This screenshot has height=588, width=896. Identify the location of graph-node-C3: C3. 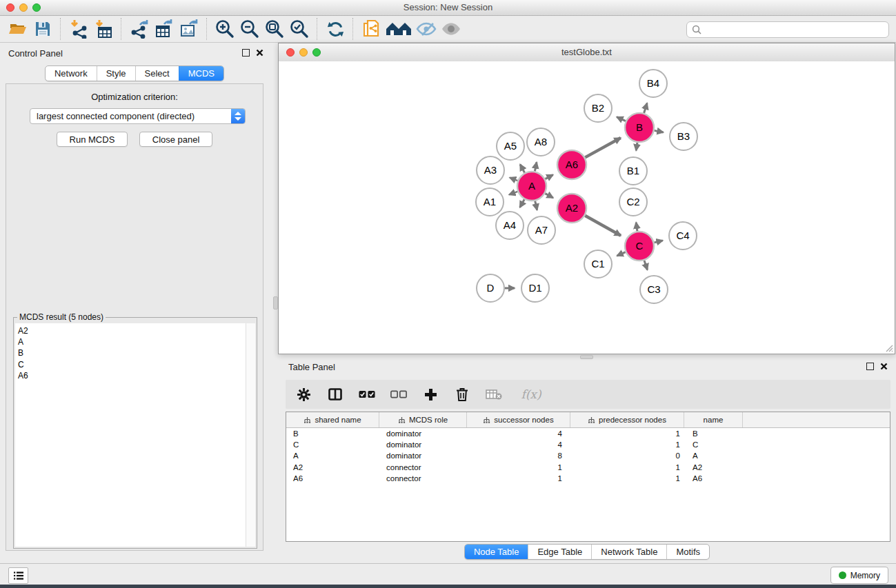
(654, 290).